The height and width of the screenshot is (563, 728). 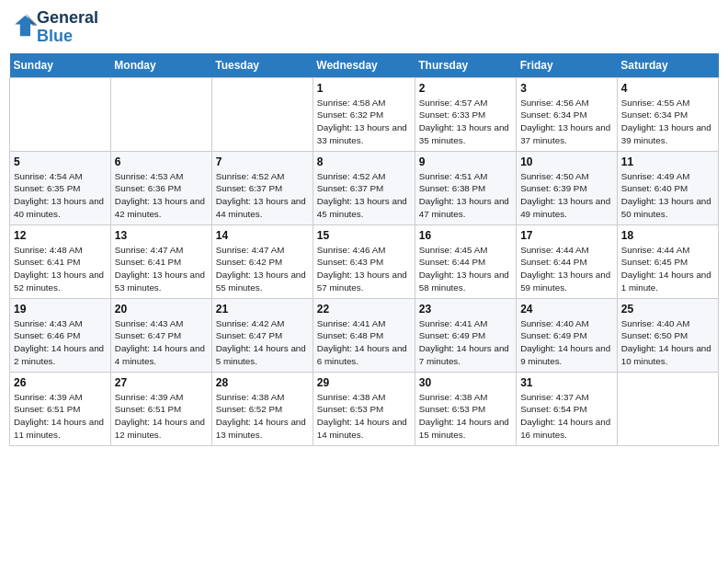 What do you see at coordinates (61, 309) in the screenshot?
I see `day-number: 19` at bounding box center [61, 309].